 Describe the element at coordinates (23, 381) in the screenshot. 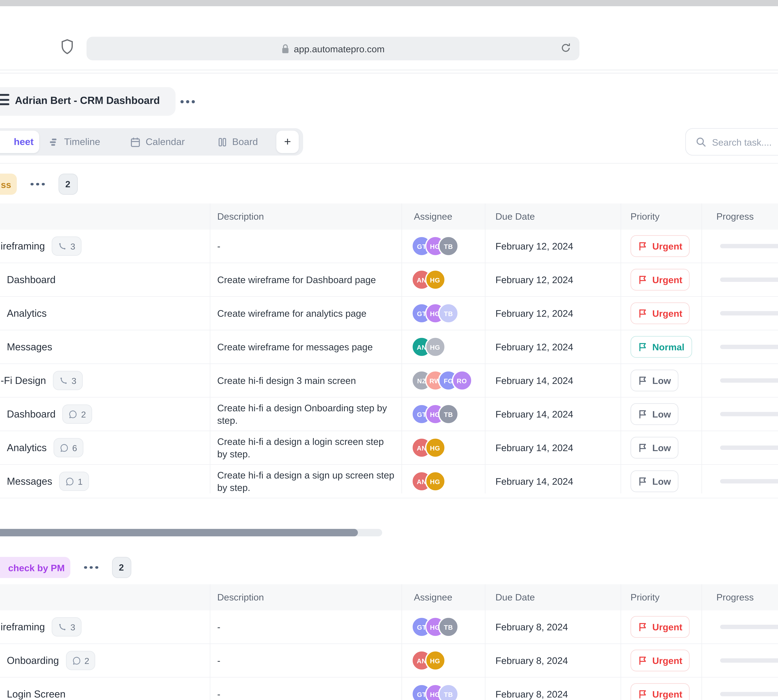

I see `task-name: -Fi Design` at that location.